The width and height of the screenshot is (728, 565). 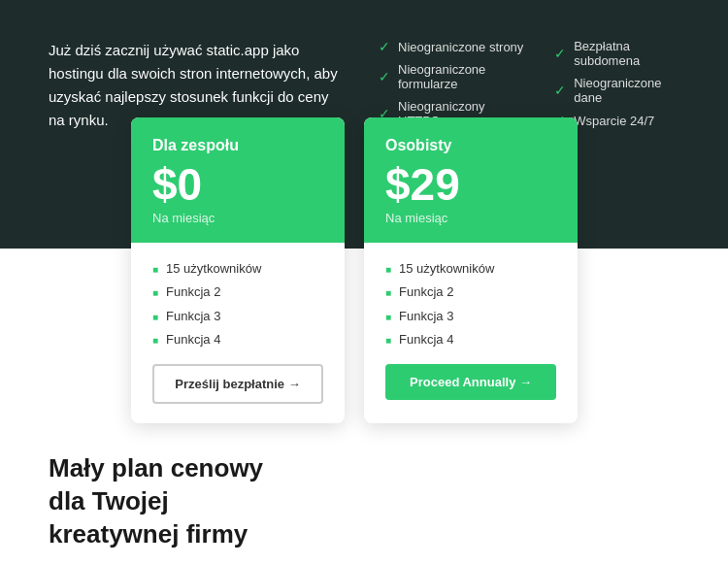 What do you see at coordinates (617, 53) in the screenshot?
I see `feature-item: ✓Bezpłatna subdomena` at bounding box center [617, 53].